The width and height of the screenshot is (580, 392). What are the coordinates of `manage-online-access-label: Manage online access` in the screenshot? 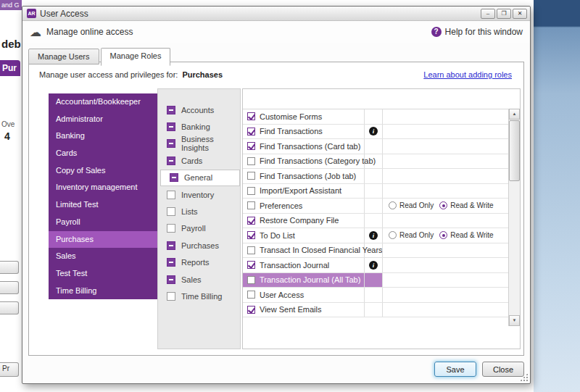 It's located at (90, 32).